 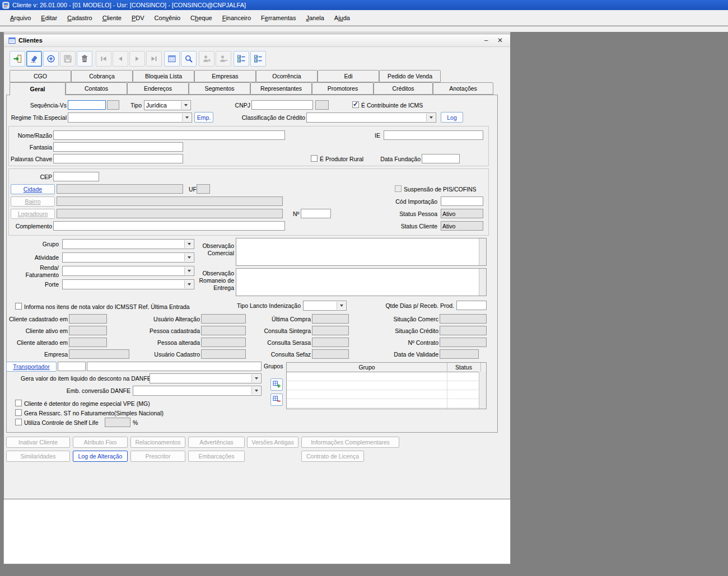 What do you see at coordinates (136, 423) in the screenshot?
I see `percent-label: %` at bounding box center [136, 423].